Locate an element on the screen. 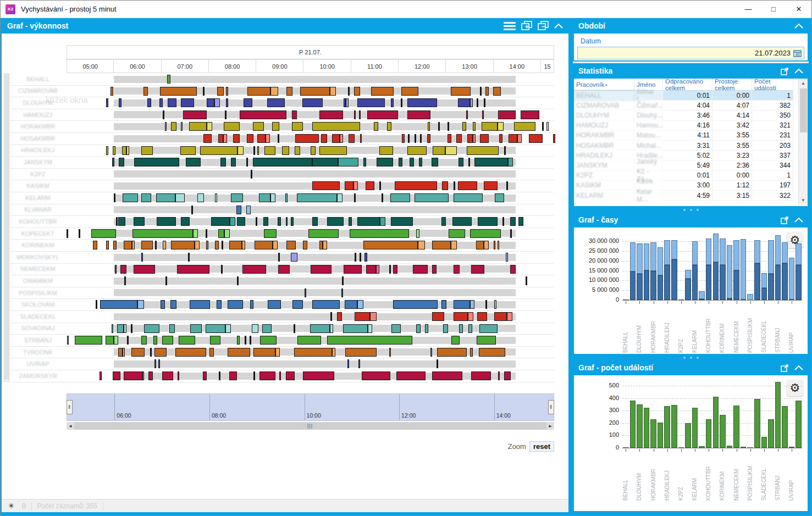 The height and width of the screenshot is (516, 812). table-cell: 203 is located at coordinates (773, 146).